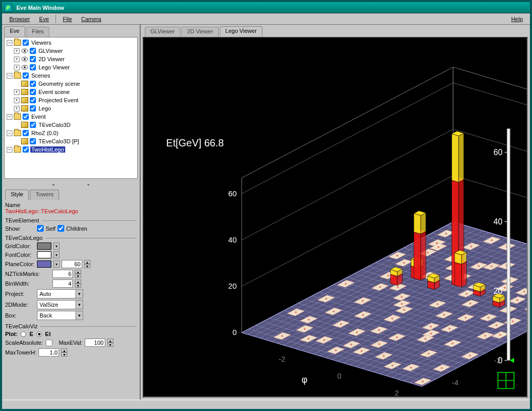  I want to click on splitter-handle: ⌄⌄, so click(71, 184).